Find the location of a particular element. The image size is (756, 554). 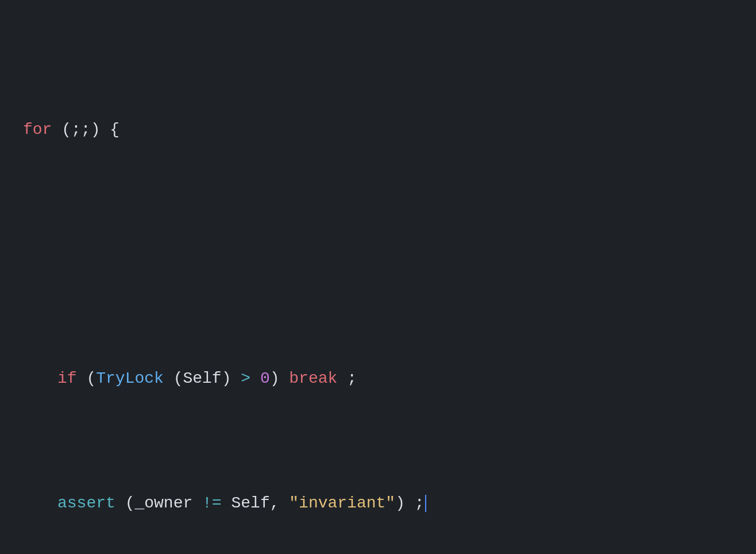

keyword-for: for is located at coordinates (37, 130).